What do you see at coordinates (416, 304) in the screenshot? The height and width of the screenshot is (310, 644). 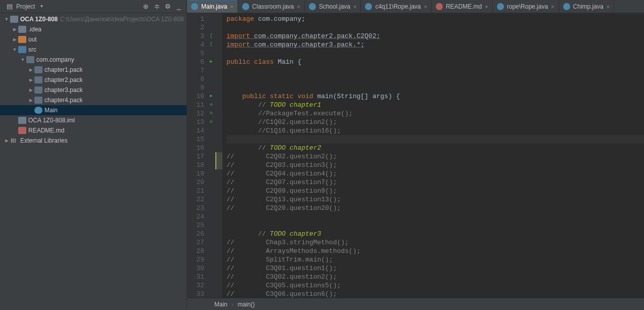 I see `breadcrumb-bar: Main › main()` at bounding box center [416, 304].